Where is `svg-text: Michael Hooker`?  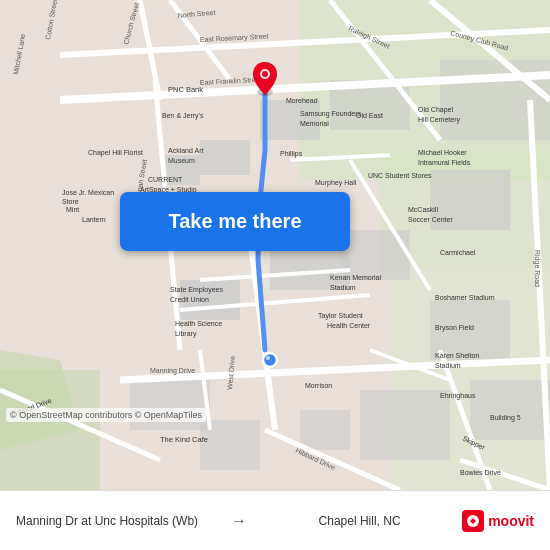
svg-text: Michael Hooker is located at coordinates (442, 152).